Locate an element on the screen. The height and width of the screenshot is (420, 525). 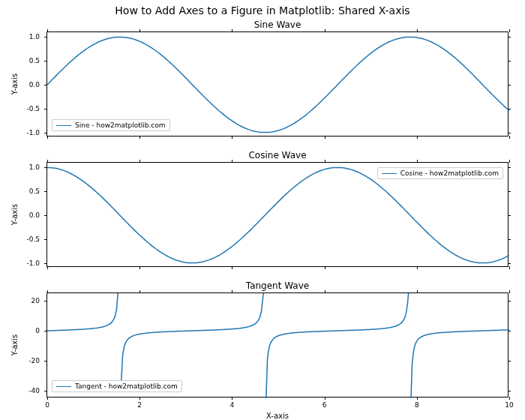
legend-label: Cosine - how2matplotlib.com is located at coordinates (450, 173).